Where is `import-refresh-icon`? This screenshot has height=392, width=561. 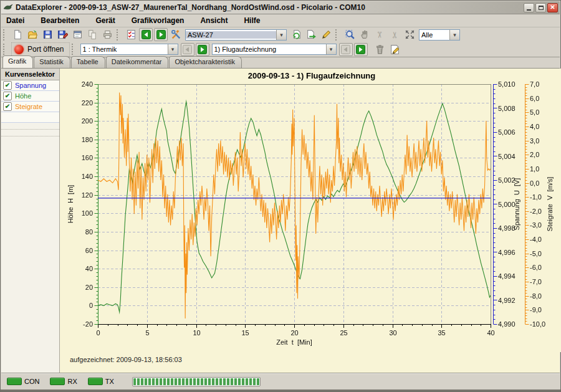 import-refresh-icon is located at coordinates (297, 35).